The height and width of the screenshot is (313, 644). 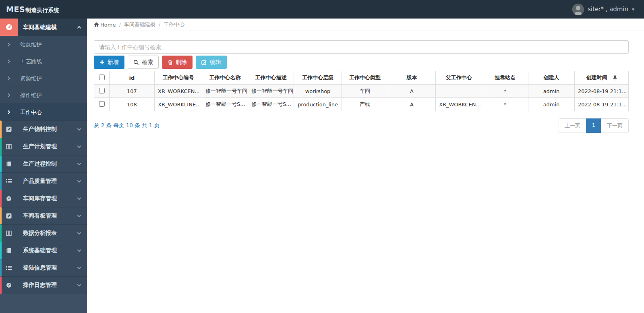 I want to click on cell-id: 108, so click(x=132, y=105).